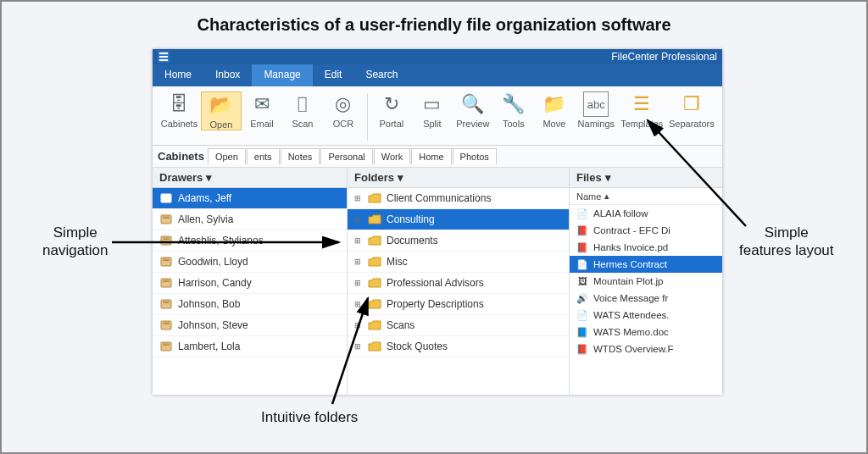 The width and height of the screenshot is (868, 454). What do you see at coordinates (300, 156) in the screenshot?
I see `cabtab-notes: Notes` at bounding box center [300, 156].